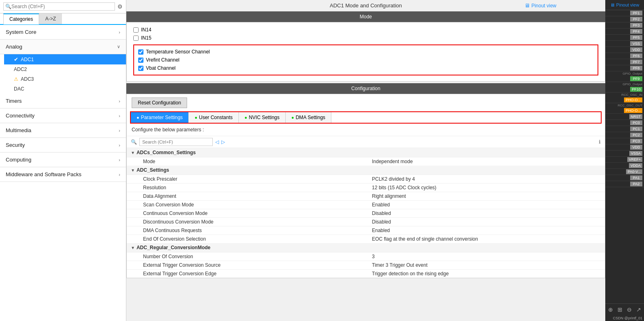 The image size is (644, 321). I want to click on search-box: 🔍, so click(59, 7).